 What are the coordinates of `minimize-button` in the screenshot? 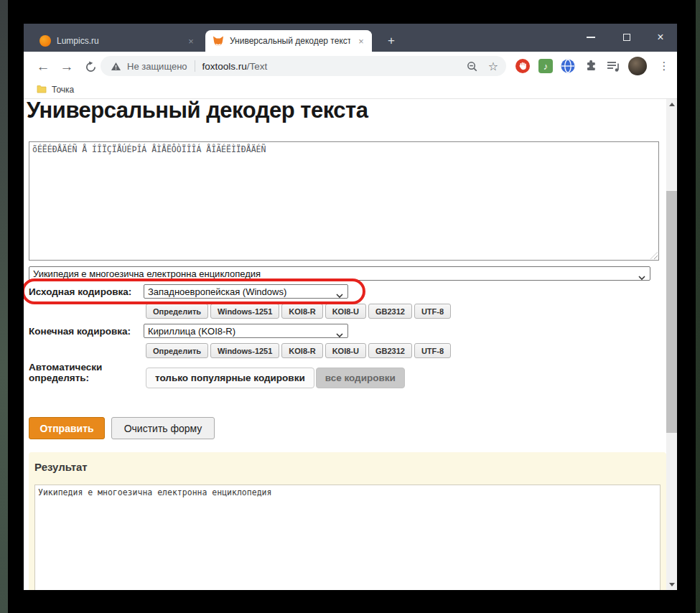 It's located at (591, 37).